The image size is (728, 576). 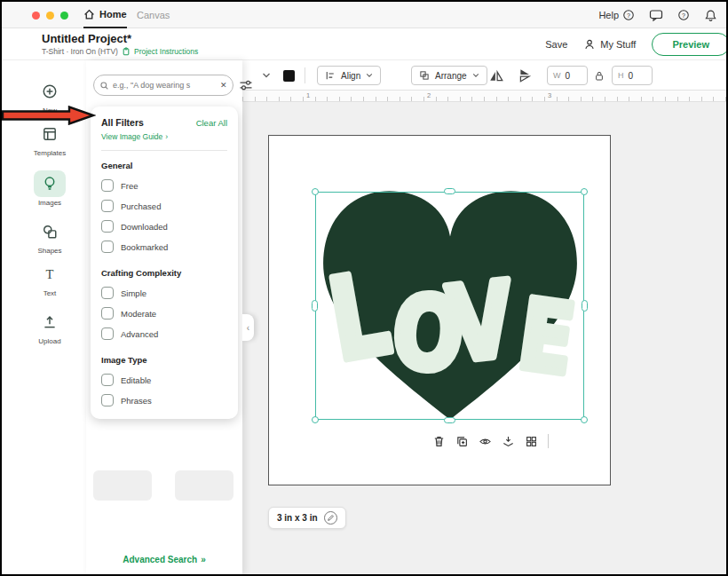 What do you see at coordinates (166, 51) in the screenshot?
I see `project-instructions-link: Project Instructions` at bounding box center [166, 51].